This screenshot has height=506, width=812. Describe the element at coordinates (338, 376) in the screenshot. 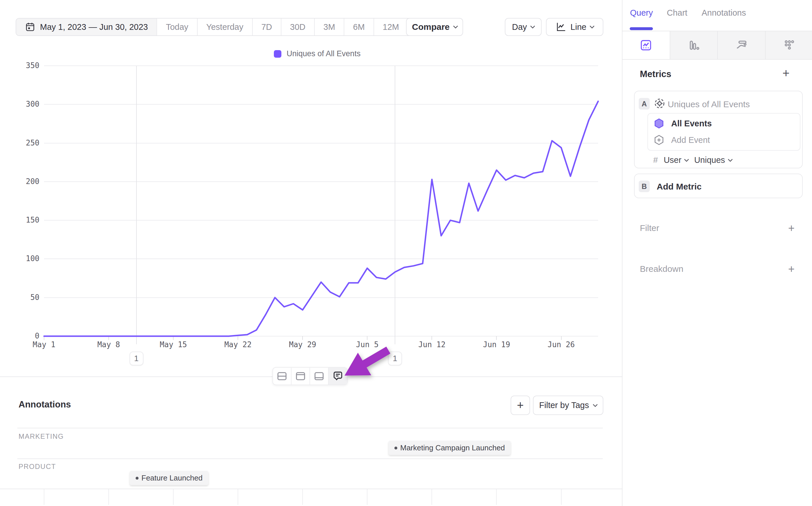

I see `annotations-comment-icon` at that location.